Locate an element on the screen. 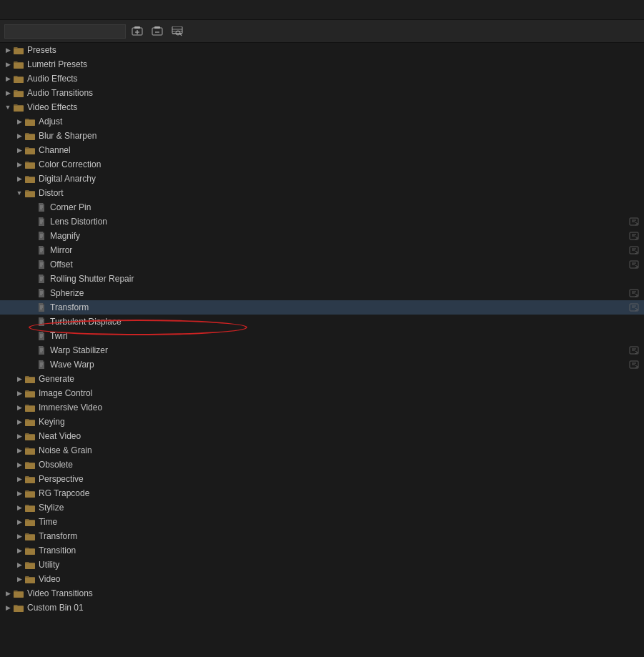 The image size is (644, 657). tree-item-perspective: Perspective is located at coordinates (322, 479).